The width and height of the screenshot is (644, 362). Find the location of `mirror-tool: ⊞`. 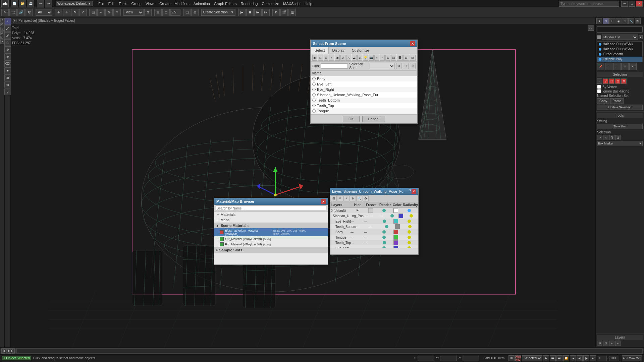

mirror-tool: ⊞ is located at coordinates (8, 78).